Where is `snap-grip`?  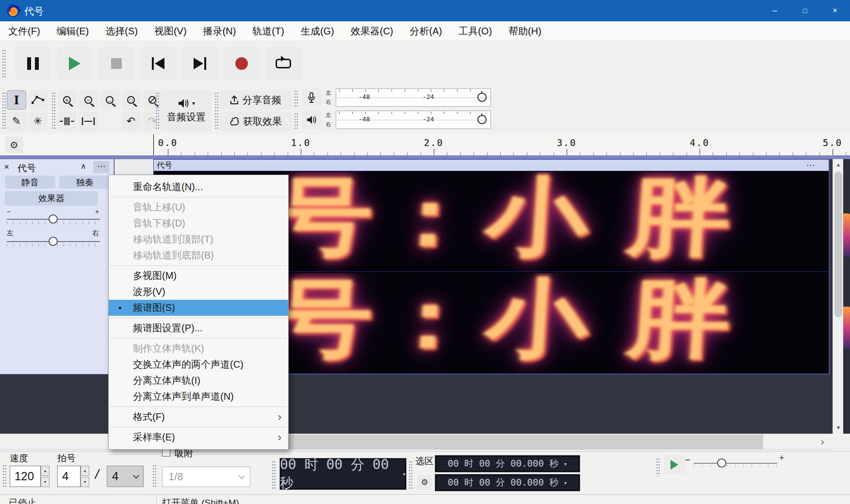 snap-grip is located at coordinates (154, 476).